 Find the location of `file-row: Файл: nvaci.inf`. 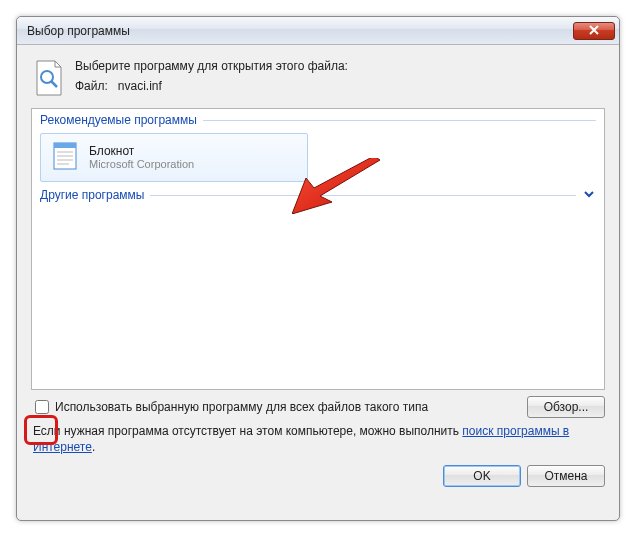

file-row: Файл: nvaci.inf is located at coordinates (212, 86).